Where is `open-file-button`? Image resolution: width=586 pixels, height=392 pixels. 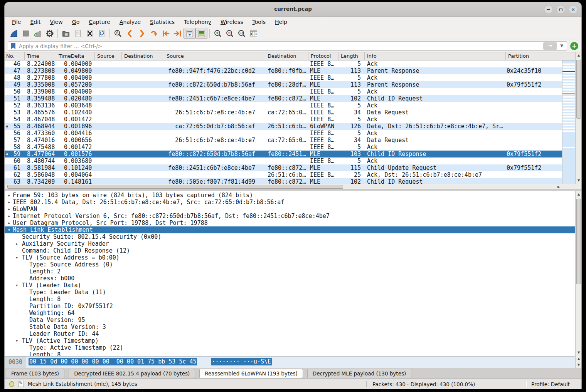
open-file-button is located at coordinates (66, 33).